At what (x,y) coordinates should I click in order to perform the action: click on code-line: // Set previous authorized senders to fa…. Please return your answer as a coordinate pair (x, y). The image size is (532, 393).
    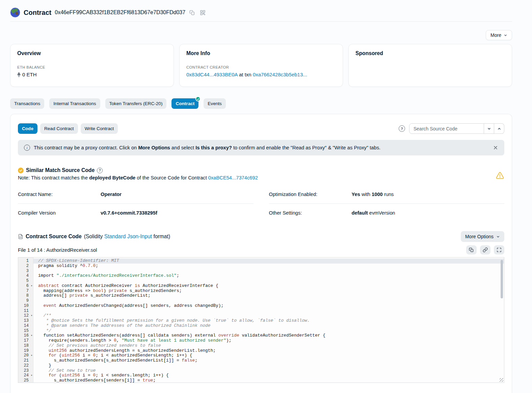
    Looking at the image, I should click on (269, 346).